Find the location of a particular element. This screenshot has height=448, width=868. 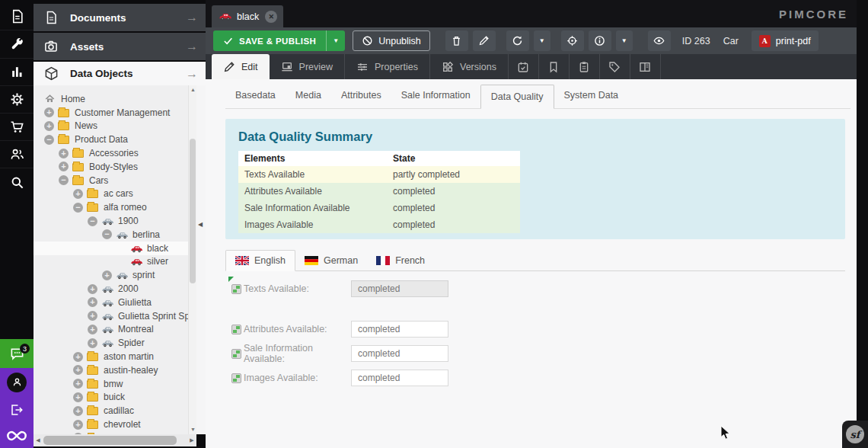

tab-edit: Edit is located at coordinates (241, 67).